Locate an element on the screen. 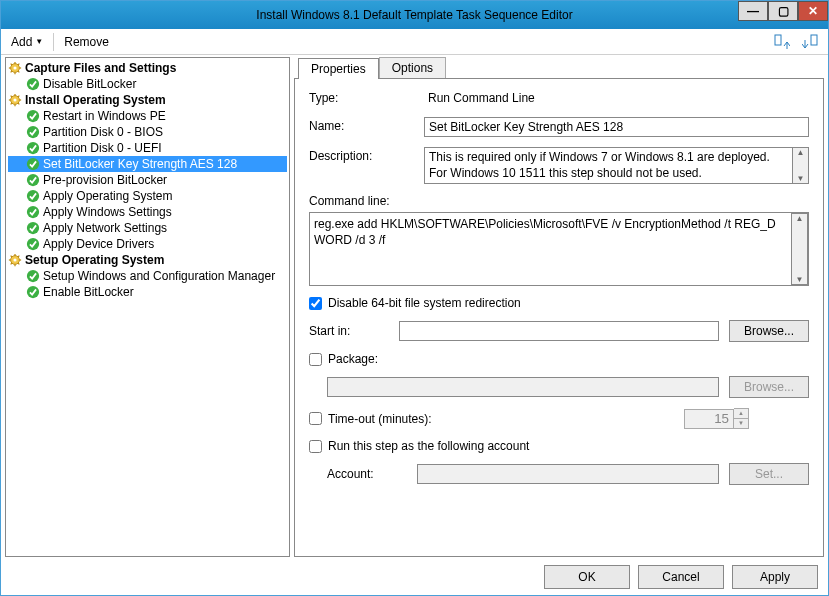 This screenshot has height=596, width=829. package-checkbox is located at coordinates (316, 360).